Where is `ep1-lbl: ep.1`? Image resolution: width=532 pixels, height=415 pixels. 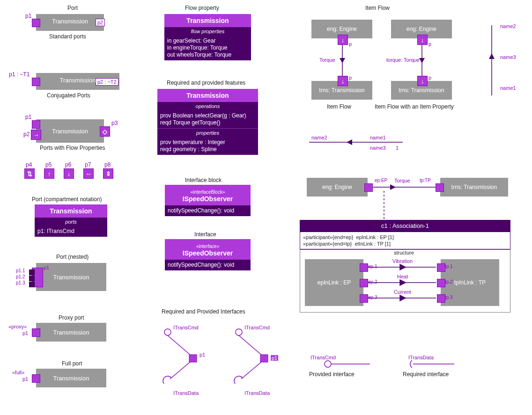 ep1-lbl: ep.1 is located at coordinates (373, 267).